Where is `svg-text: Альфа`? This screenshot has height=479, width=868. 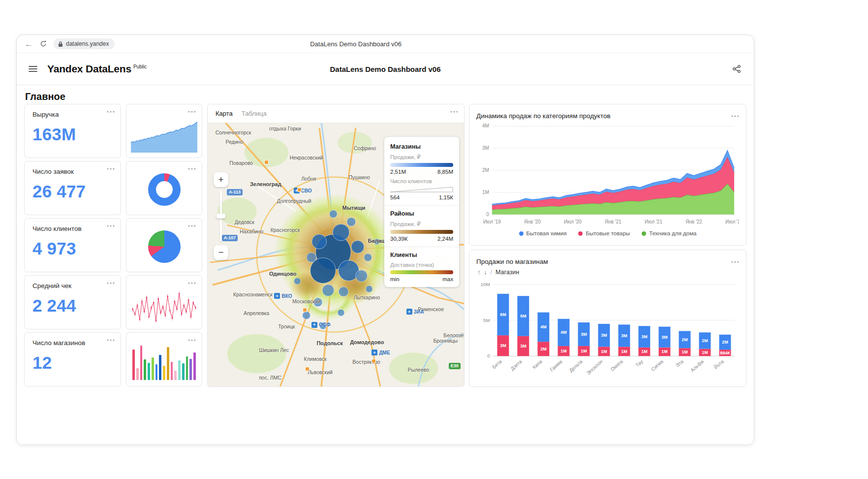
svg-text: Альфа is located at coordinates (697, 365).